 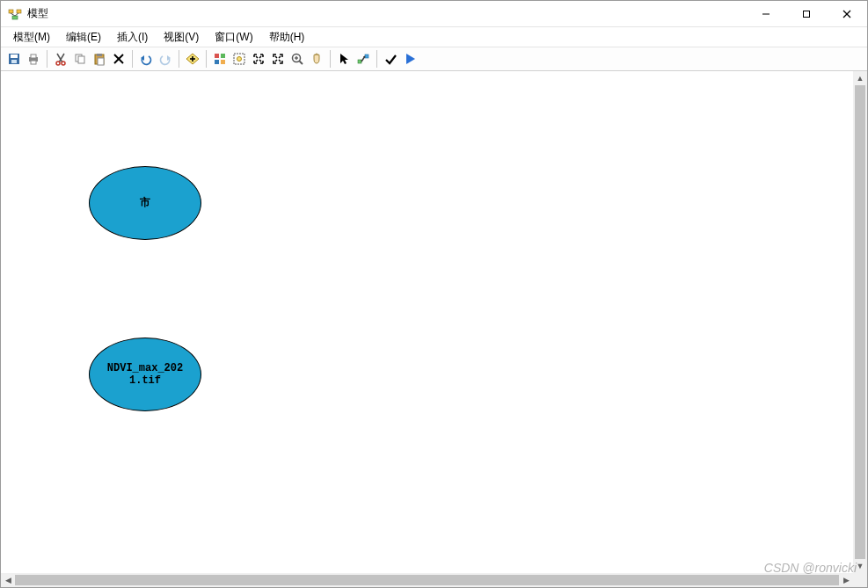 What do you see at coordinates (8, 580) in the screenshot?
I see `scroll-left-button: ◀` at bounding box center [8, 580].